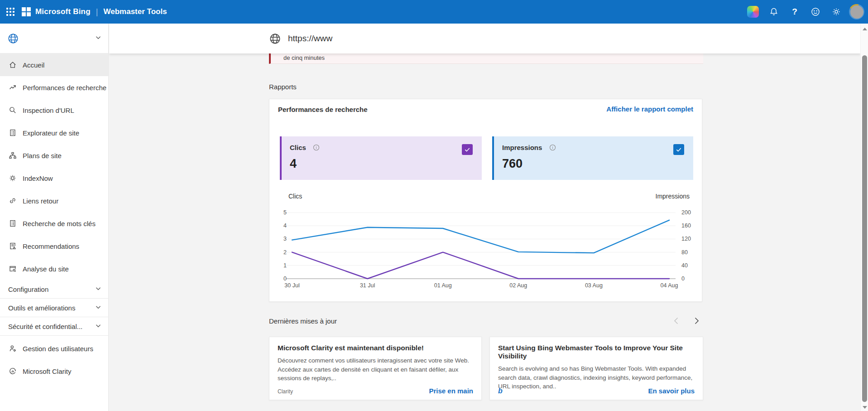  What do you see at coordinates (500, 391) in the screenshot?
I see `bing-logo-icon: b` at bounding box center [500, 391].